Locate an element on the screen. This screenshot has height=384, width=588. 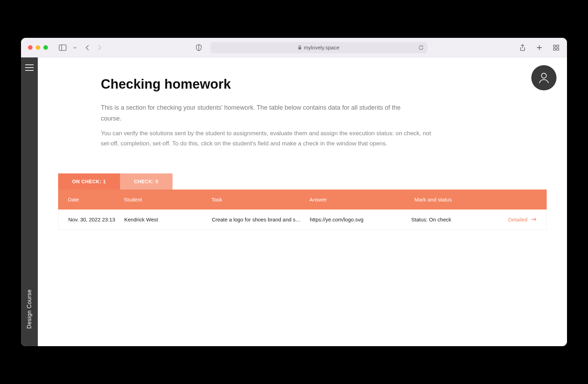
cell-student: Kendrick West is located at coordinates (168, 219).